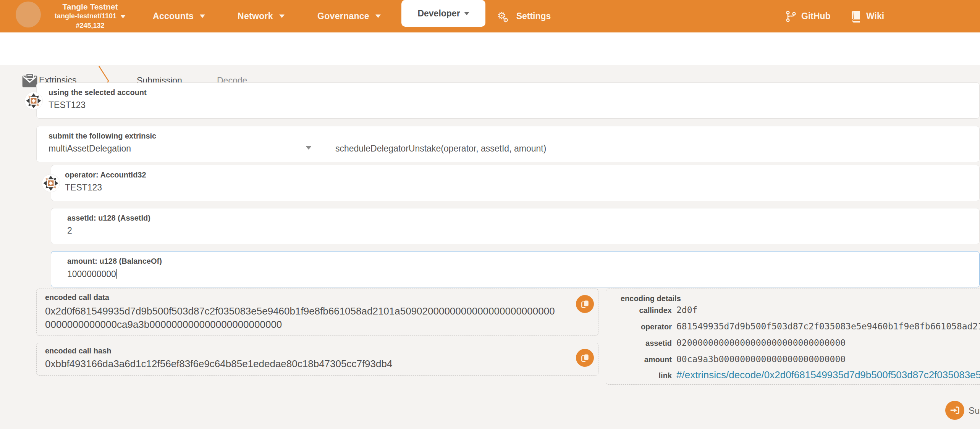 The image size is (980, 429). What do you see at coordinates (105, 175) in the screenshot?
I see `param-operator-label: operator: AccountId32` at bounding box center [105, 175].